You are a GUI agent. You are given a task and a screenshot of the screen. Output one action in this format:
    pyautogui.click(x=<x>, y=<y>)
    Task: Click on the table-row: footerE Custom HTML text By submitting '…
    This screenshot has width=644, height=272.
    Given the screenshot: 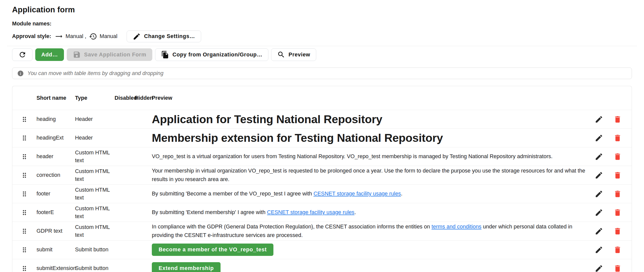 What is the action you would take?
    pyautogui.click(x=322, y=213)
    